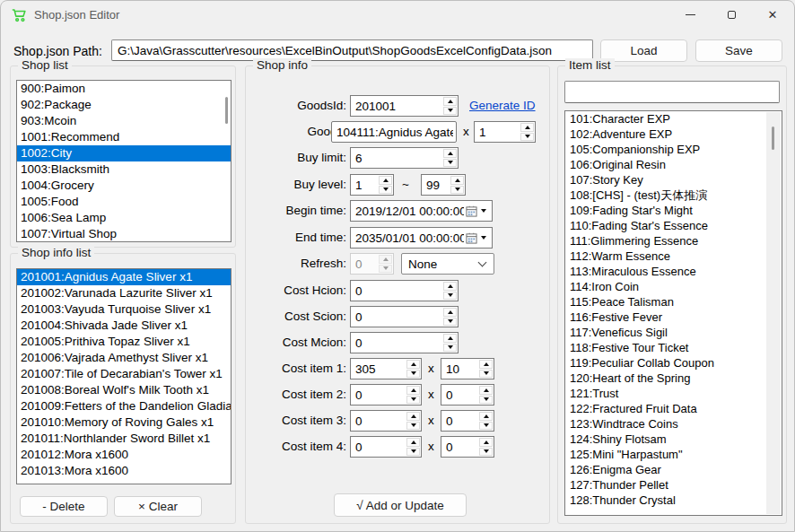 The height and width of the screenshot is (532, 795). Describe the element at coordinates (124, 390) in the screenshot. I see `shop-info-list-item: 201008:Boreal Wolf's Milk Tooth x1` at that location.